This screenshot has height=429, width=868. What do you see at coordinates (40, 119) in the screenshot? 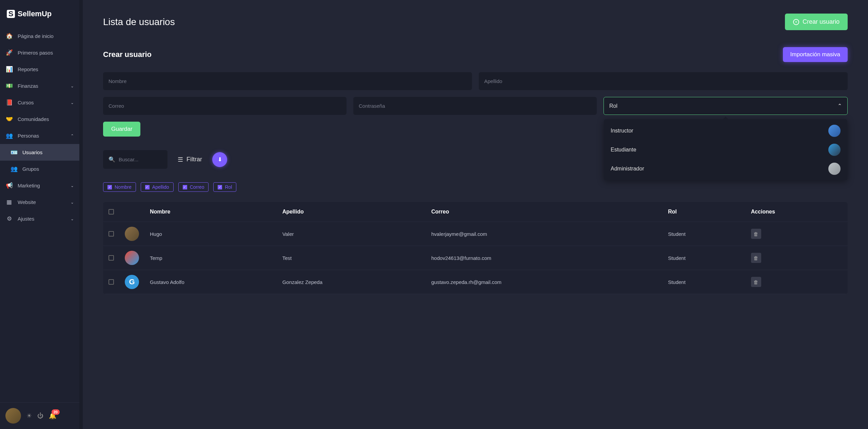
I see `sidebar-item-communities: 🤝 Comunidades` at bounding box center [40, 119].